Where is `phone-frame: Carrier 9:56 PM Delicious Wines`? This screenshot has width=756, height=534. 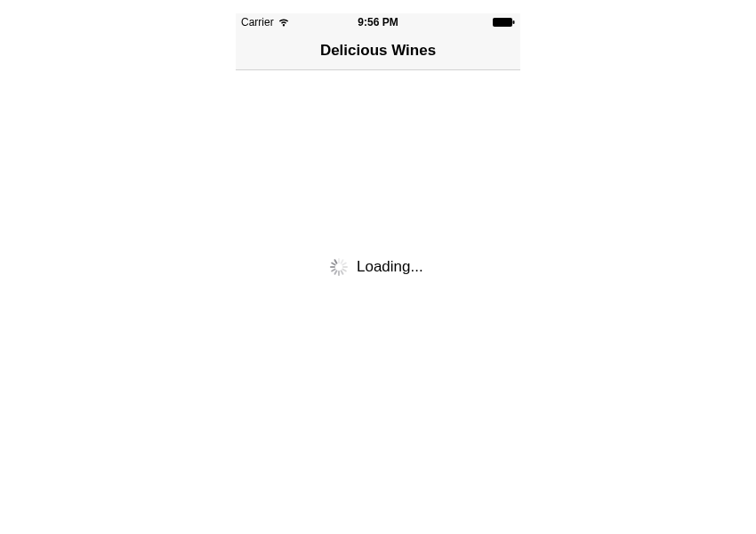 phone-frame: Carrier 9:56 PM Delicious Wines is located at coordinates (378, 42).